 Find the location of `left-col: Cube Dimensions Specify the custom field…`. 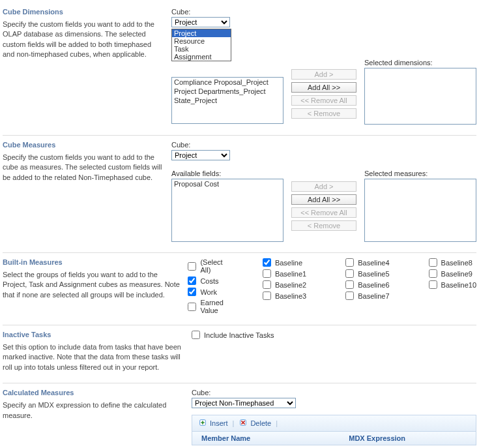

left-col: Cube Dimensions Specify the custom field… is located at coordinates (87, 67).